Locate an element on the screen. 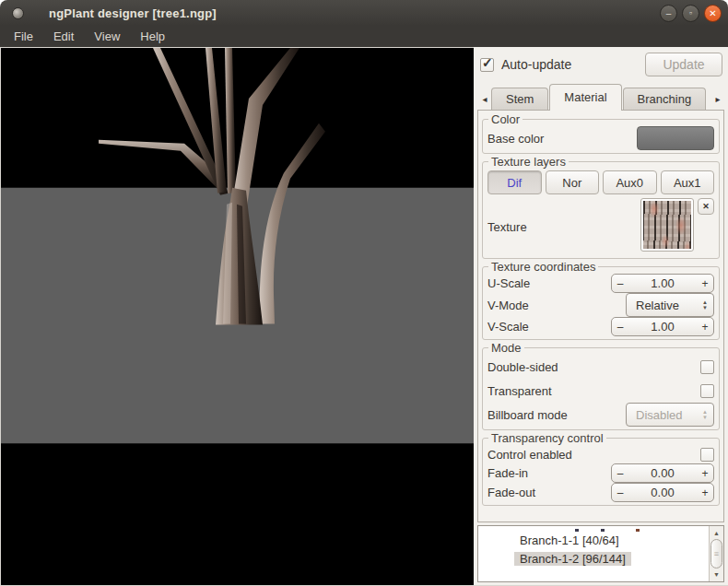 This screenshot has height=586, width=728. fade-out-row: Fade-out – 0.00 + is located at coordinates (601, 492).